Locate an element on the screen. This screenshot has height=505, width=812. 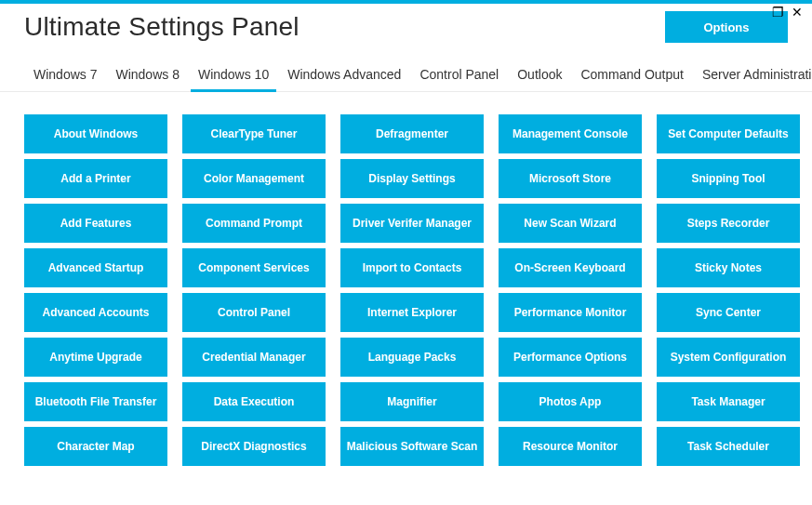
tab-server-administration: Server Administration is located at coordinates (752, 79).